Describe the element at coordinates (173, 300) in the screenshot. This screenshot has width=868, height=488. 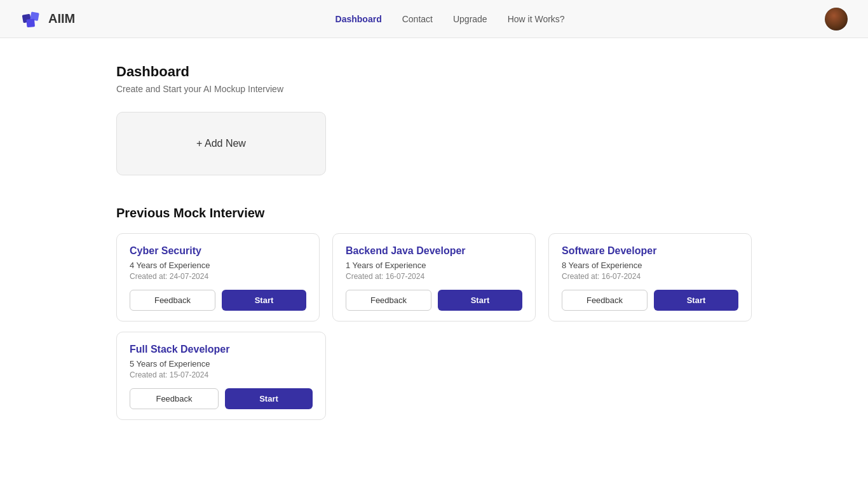
I see `feedback-button-cyber-security: Feedback` at that location.